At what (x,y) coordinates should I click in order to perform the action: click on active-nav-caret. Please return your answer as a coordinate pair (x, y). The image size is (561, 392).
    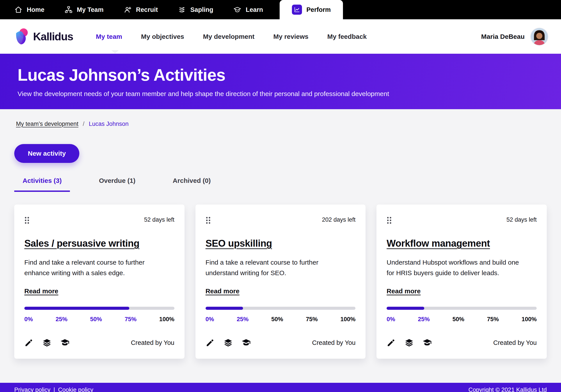
    Looking at the image, I should click on (115, 52).